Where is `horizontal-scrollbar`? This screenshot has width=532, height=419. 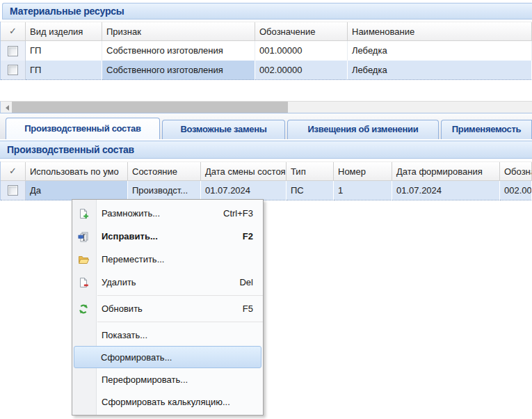
horizontal-scrollbar is located at coordinates (266, 107).